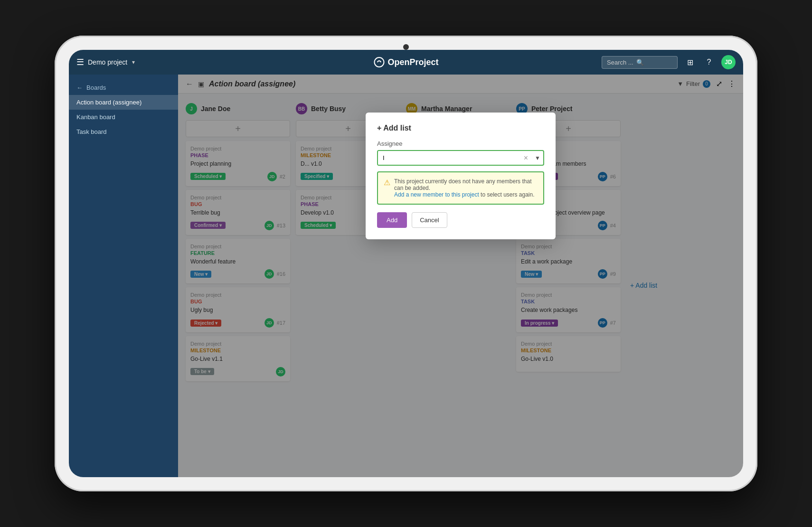  I want to click on nav-center: OpenProject, so click(406, 62).